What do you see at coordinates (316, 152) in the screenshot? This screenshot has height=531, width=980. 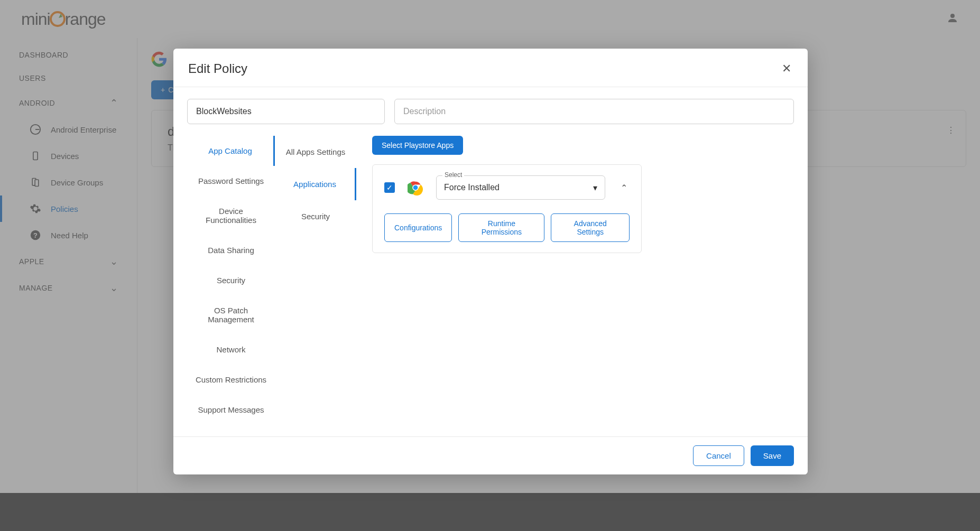 I see `sub-tab-all-apps: All Apps Settings` at bounding box center [316, 152].